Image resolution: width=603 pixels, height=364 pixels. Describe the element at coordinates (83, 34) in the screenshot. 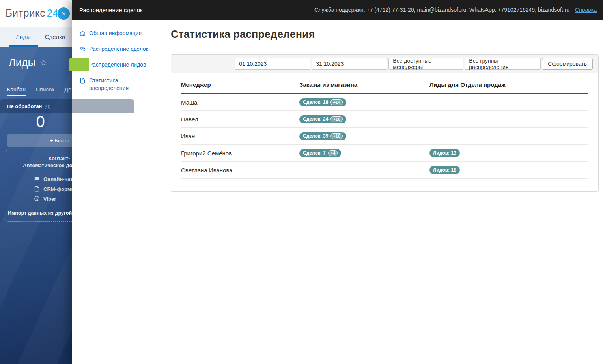

I see `home-icon` at that location.